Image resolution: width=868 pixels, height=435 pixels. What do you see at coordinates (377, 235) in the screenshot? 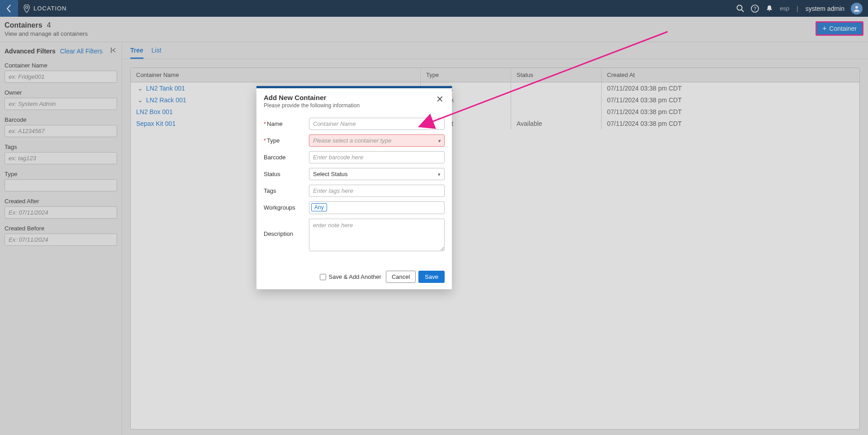
I see `modal-description-textarea` at bounding box center [377, 235].